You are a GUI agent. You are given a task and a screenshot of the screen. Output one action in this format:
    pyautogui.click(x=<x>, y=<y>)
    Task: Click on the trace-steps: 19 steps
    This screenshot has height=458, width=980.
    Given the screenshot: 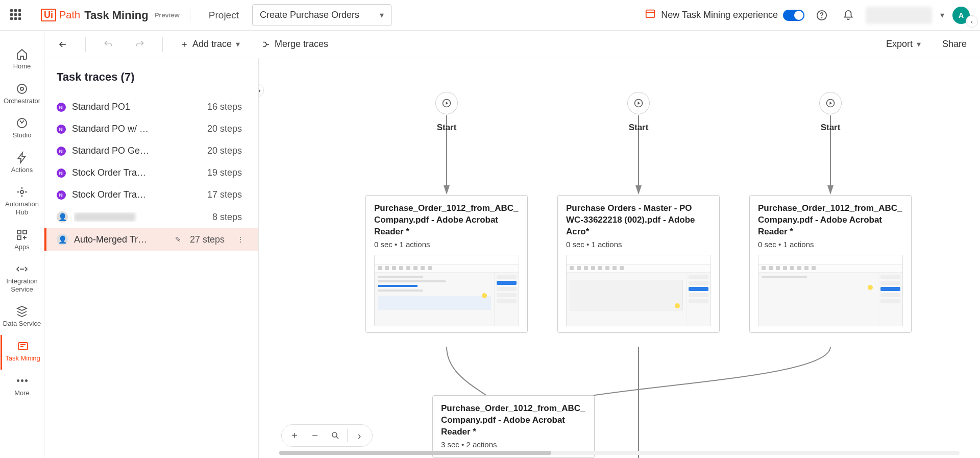 What is the action you would take?
    pyautogui.click(x=225, y=173)
    